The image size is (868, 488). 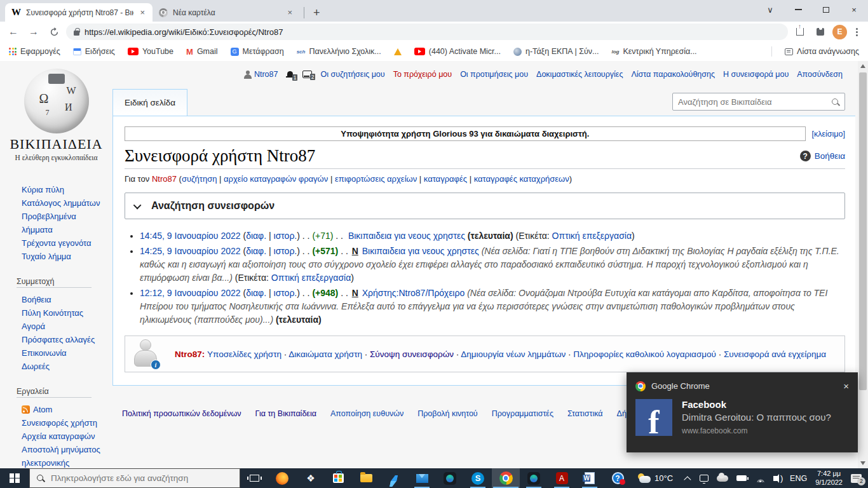 I want to click on bookmark-pma, so click(x=398, y=52).